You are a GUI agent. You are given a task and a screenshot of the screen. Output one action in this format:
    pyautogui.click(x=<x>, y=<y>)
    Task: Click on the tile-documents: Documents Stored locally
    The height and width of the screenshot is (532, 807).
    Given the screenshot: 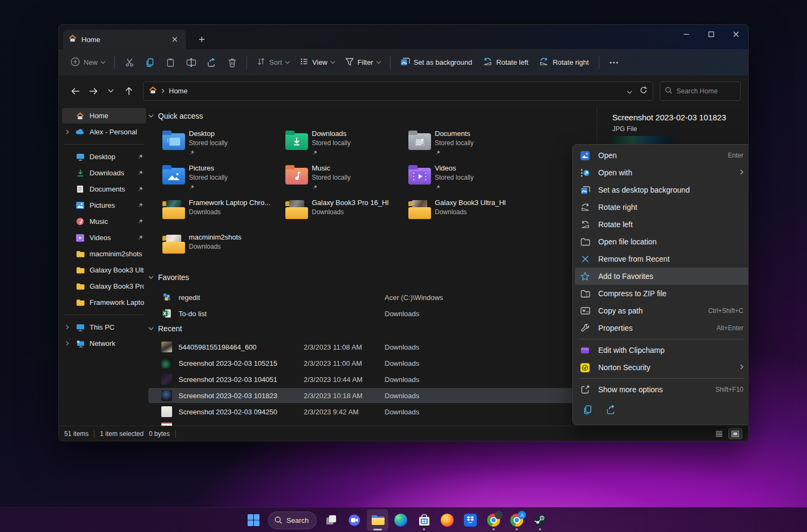 What is the action you would take?
    pyautogui.click(x=453, y=147)
    